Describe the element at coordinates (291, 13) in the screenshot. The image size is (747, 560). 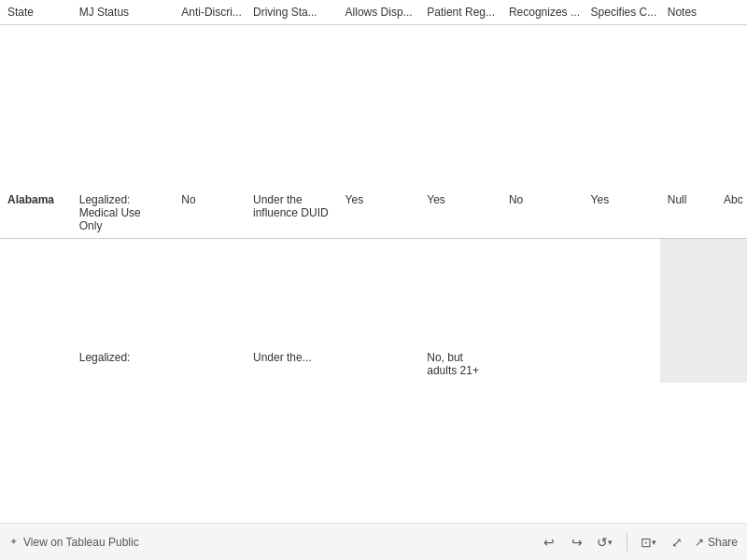
I see `col-header-driving-sta: Driving Sta...` at that location.